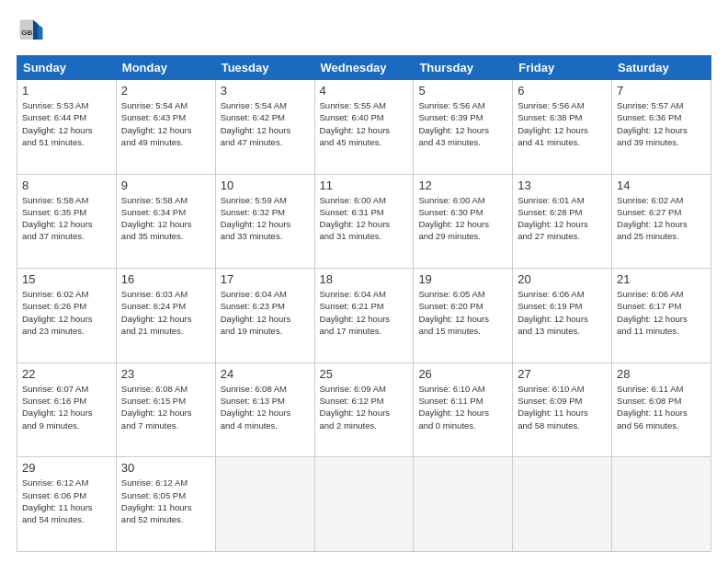 Image resolution: width=728 pixels, height=563 pixels. I want to click on day-info: Sunrise: 5:55 AM Sunset: 6:40 PM Dayligh…, so click(364, 123).